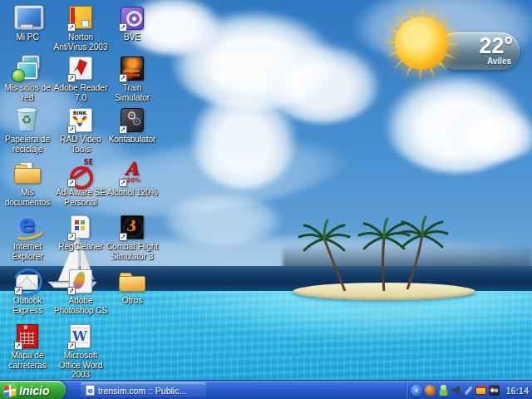  I want to click on icon-label: BVE, so click(132, 37).